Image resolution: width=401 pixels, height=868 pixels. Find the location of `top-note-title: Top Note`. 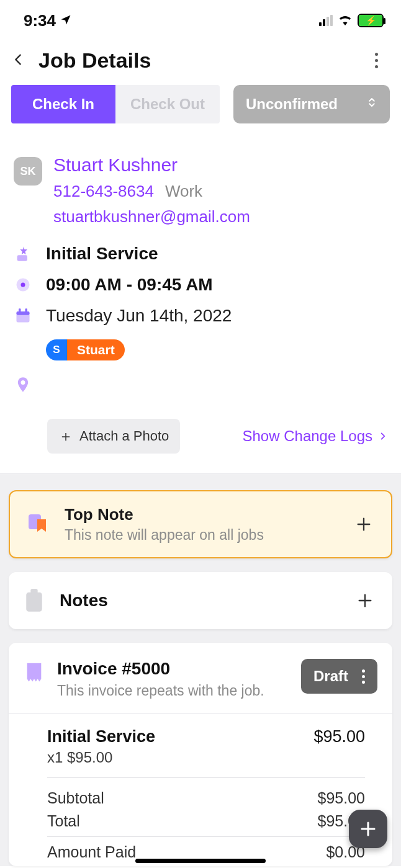

top-note-title: Top Note is located at coordinates (200, 515).